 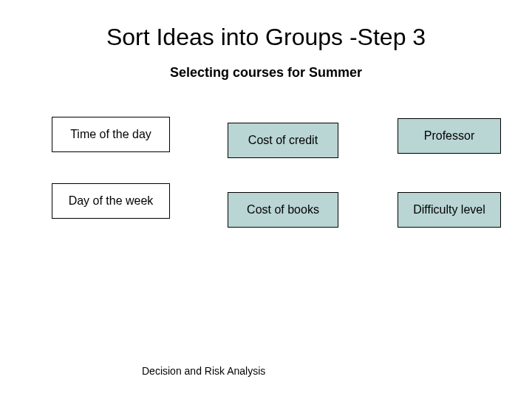 What do you see at coordinates (449, 210) in the screenshot?
I see `box-difficulty-level: Difficulty level` at bounding box center [449, 210].